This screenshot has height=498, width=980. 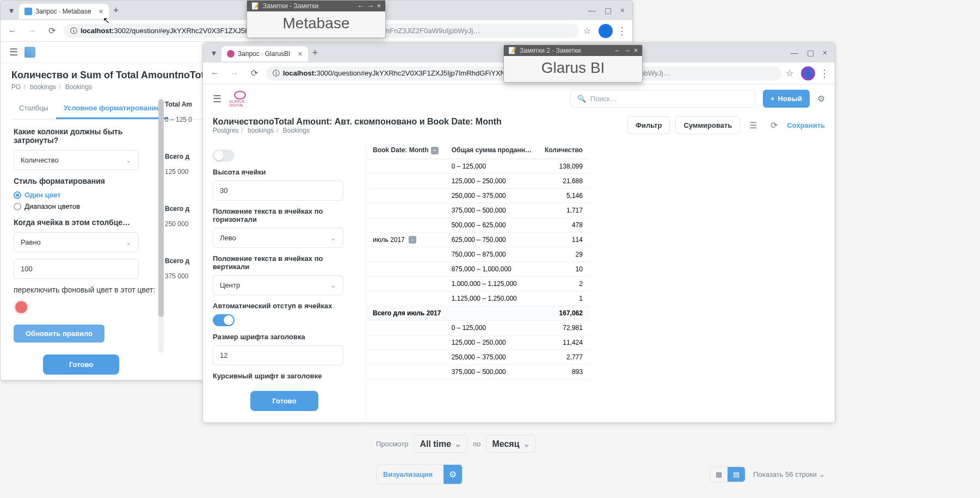 What do you see at coordinates (564, 150) in the screenshot?
I see `col-count: Количество` at bounding box center [564, 150].